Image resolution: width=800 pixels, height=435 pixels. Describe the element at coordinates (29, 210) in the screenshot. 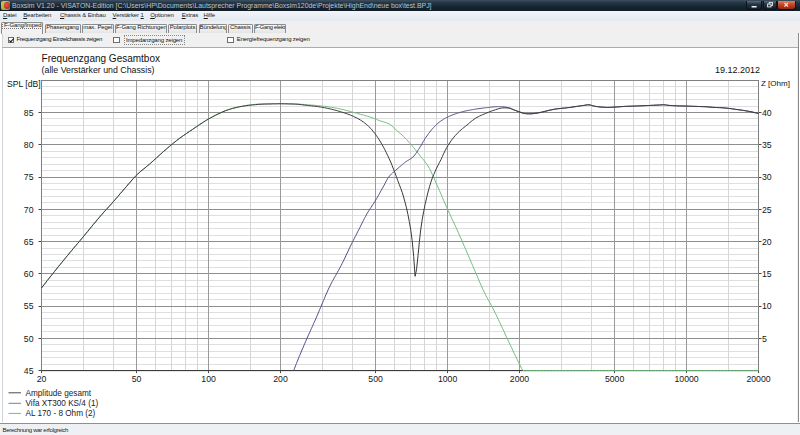

I see `svg-text: 70` at that location.